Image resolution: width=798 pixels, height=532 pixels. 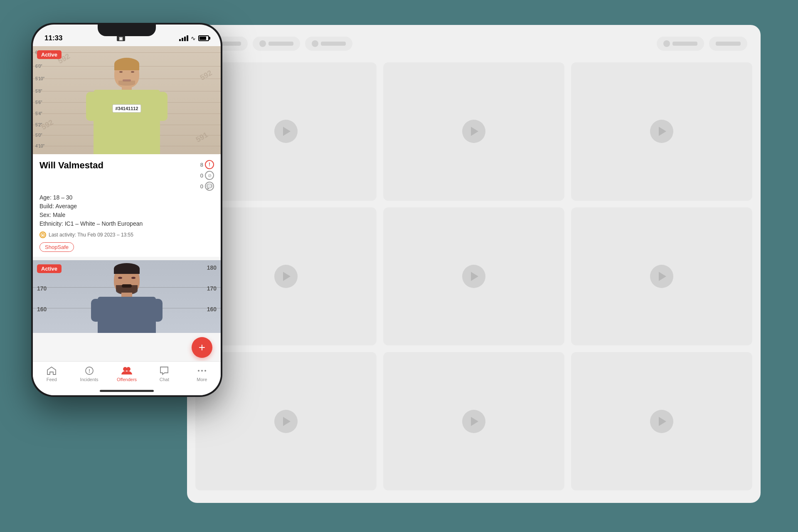 I want to click on status-screen-icon: ▣, so click(x=121, y=38).